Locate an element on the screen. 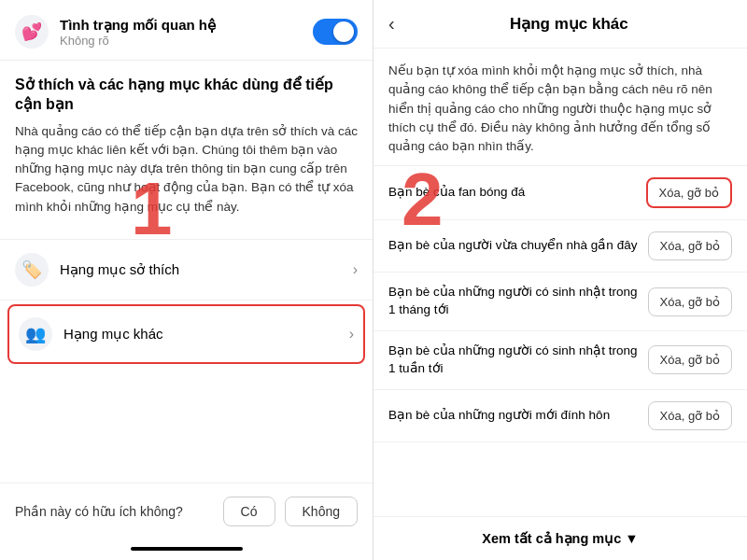  group-icon: 👥 is located at coordinates (35, 334).